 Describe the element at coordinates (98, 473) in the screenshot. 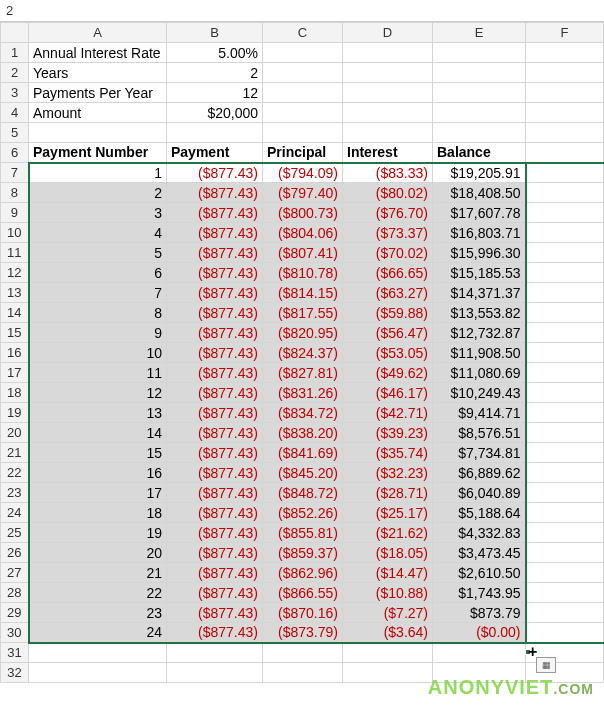

I see `cell-num: 16` at that location.